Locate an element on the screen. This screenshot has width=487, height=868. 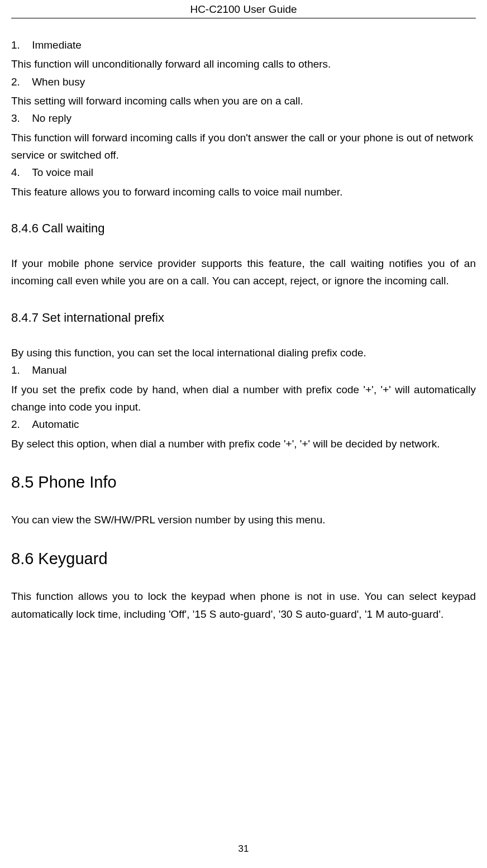
forward-item-3-desc: This function will forward incoming call… is located at coordinates (244, 146).